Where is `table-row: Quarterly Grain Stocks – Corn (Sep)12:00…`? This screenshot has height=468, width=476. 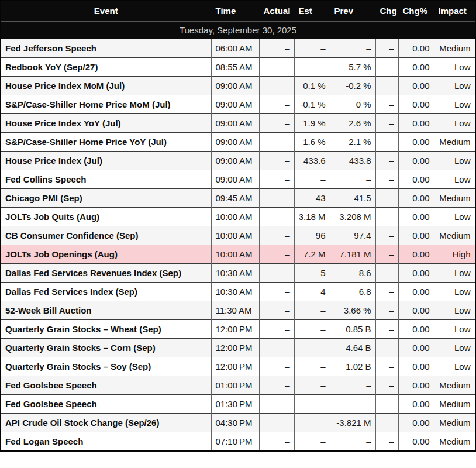
table-row: Quarterly Grain Stocks – Corn (Sep)12:00… is located at coordinates (238, 347).